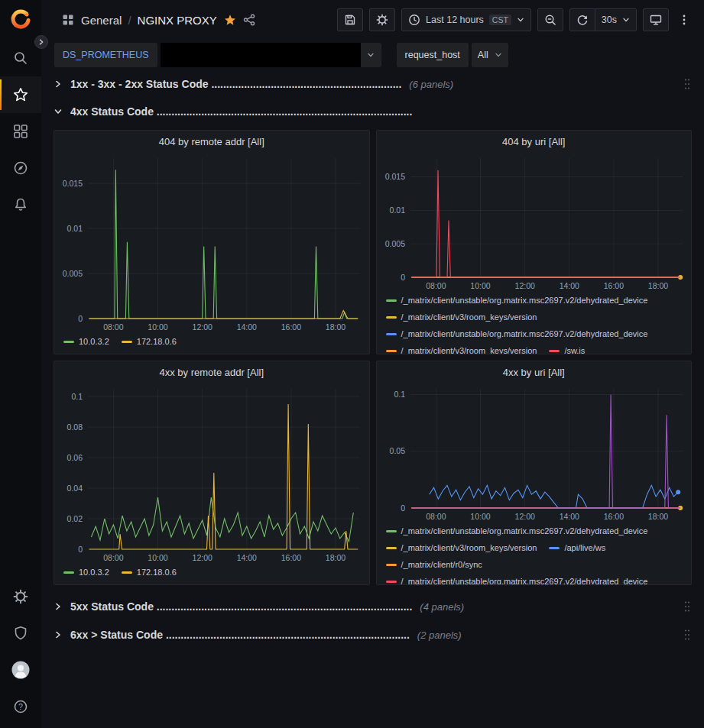  Describe the element at coordinates (21, 20) in the screenshot. I see `grafana-logo` at that location.